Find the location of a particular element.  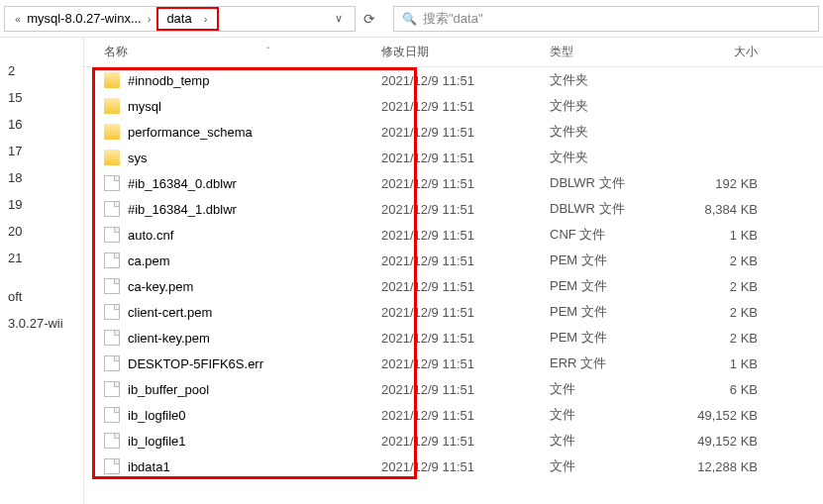

file-size: 8,384 KB is located at coordinates (723, 210).